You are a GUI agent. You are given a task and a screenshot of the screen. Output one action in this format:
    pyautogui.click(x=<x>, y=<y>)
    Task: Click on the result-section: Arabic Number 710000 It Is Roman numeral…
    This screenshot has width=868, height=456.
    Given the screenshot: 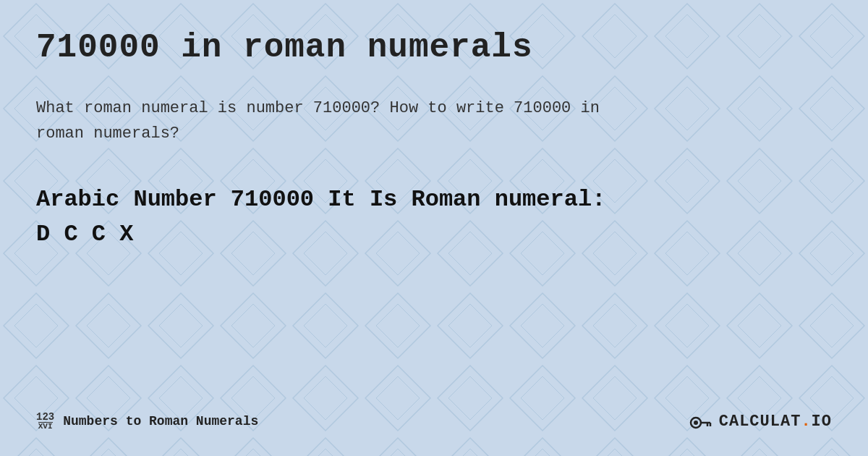 What is the action you would take?
    pyautogui.click(x=434, y=217)
    